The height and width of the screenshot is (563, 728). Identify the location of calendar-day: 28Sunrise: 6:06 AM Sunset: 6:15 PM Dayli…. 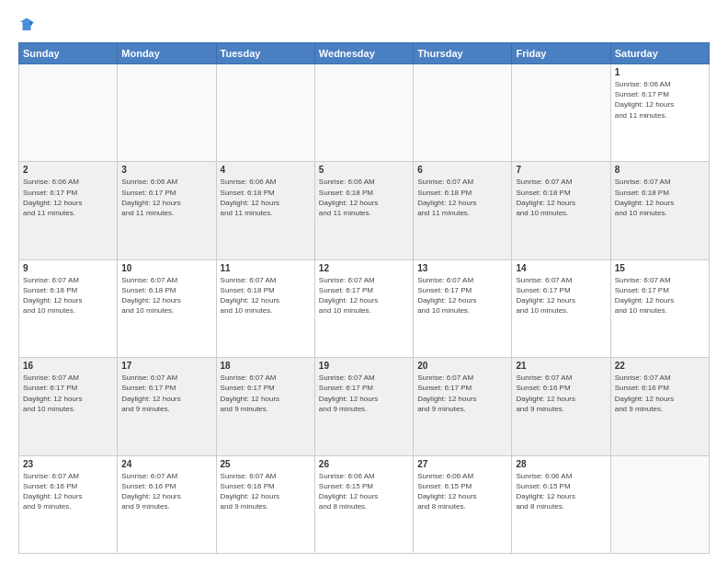
(561, 504).